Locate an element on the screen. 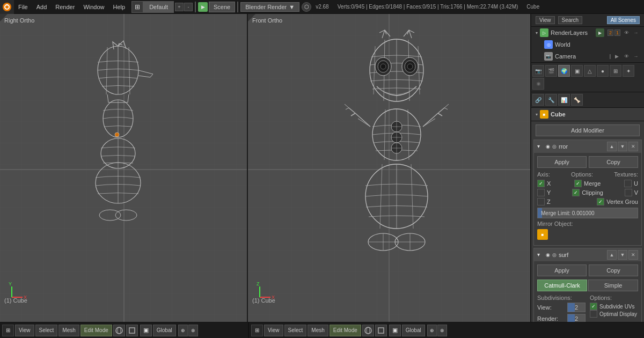  right-mode-btn: Edit Mode is located at coordinates (346, 330).